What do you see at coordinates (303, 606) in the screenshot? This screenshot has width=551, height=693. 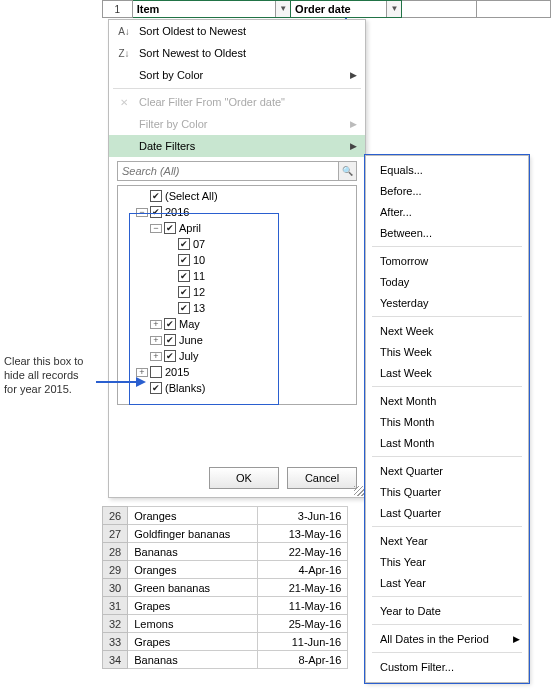 I see `cell-date: 11-May-16` at bounding box center [303, 606].